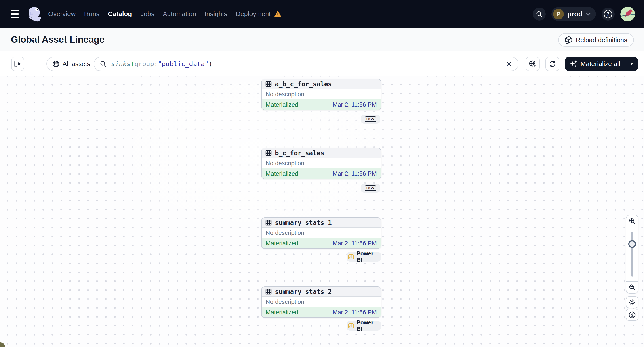 This screenshot has width=644, height=347. I want to click on deployment-name: prod, so click(575, 14).